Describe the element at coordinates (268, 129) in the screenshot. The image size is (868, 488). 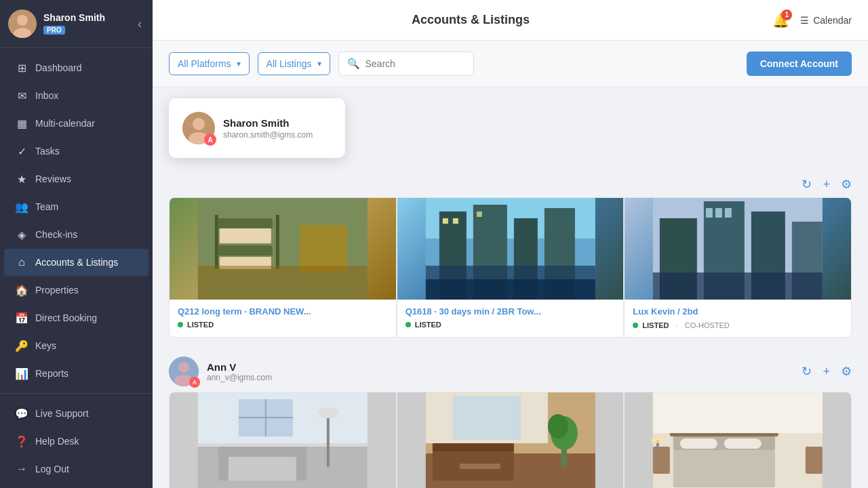
I see `popup-user-info: Sharon Smith sharon.smith@igms.com` at that location.